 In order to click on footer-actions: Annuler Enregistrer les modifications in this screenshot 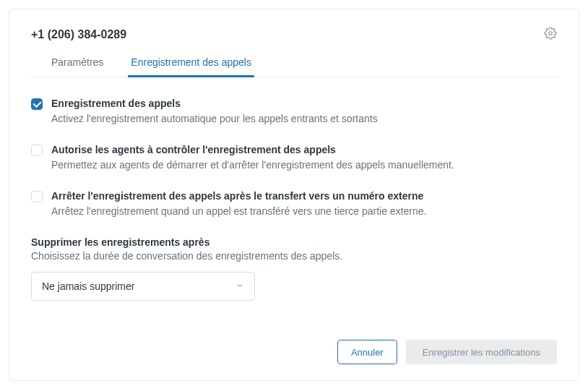, I will do `click(294, 352)`.